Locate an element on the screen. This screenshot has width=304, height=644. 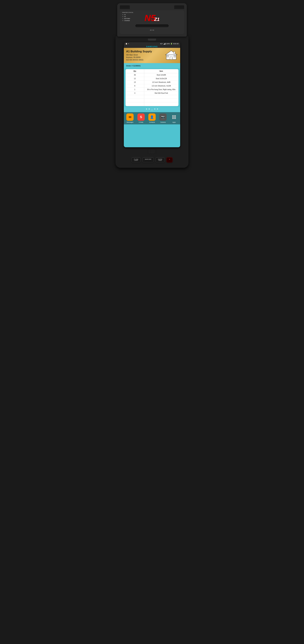
status-bar-left: 📋 ✏ is located at coordinates (128, 44).